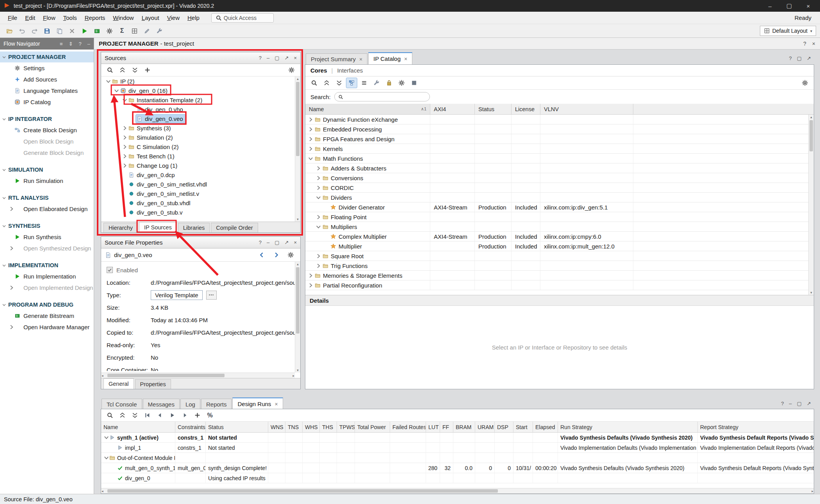 The image size is (820, 504). I want to click on catalog-row-cordic: CORDIC, so click(557, 188).